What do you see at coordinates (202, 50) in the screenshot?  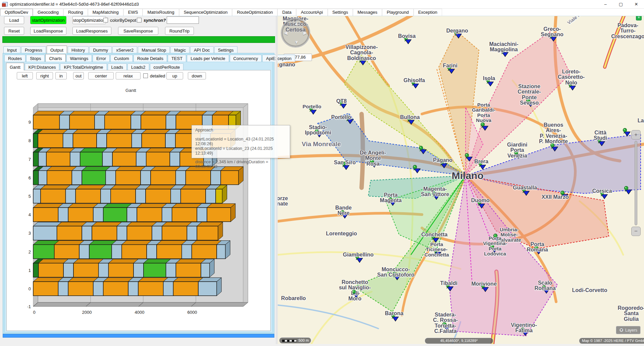 I see `tab-api-doc: API Doc` at bounding box center [202, 50].